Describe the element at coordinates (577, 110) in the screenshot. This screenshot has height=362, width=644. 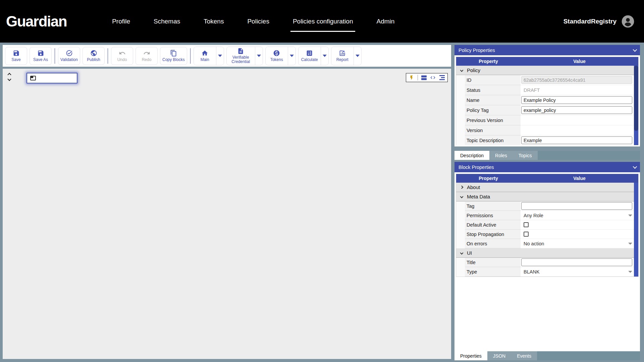
I see `policy-tag-field` at that location.